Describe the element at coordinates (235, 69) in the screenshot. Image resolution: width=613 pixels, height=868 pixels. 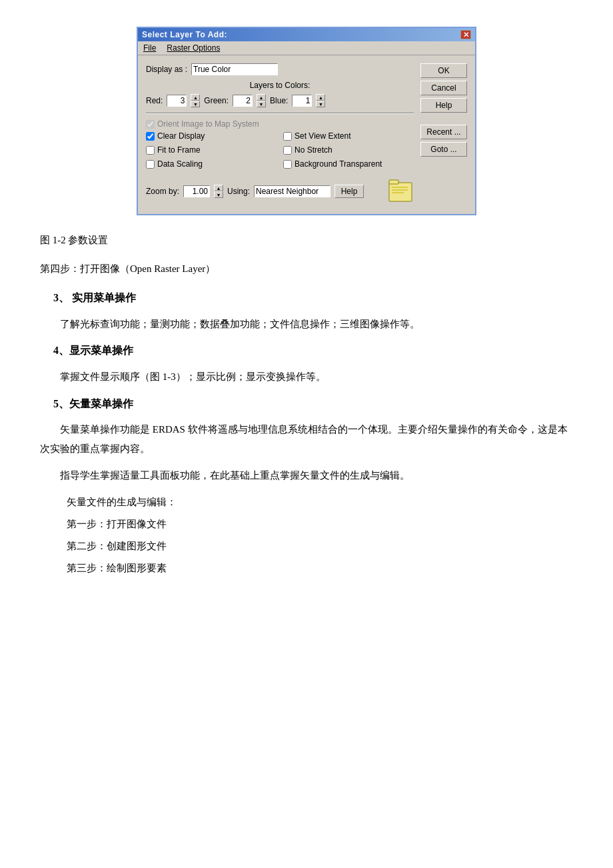
I see `display-as-select: True Color Grayscale Pseudo Color` at that location.